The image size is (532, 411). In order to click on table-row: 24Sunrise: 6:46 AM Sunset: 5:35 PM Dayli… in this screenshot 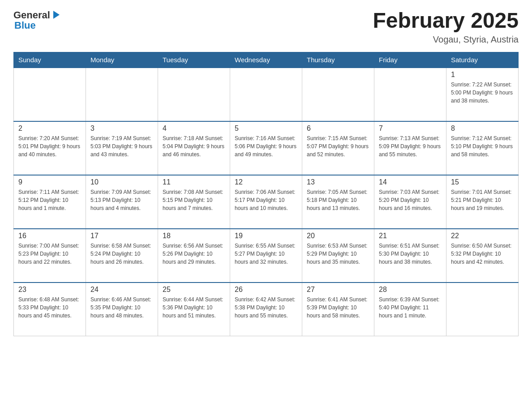, I will do `click(122, 309)`.